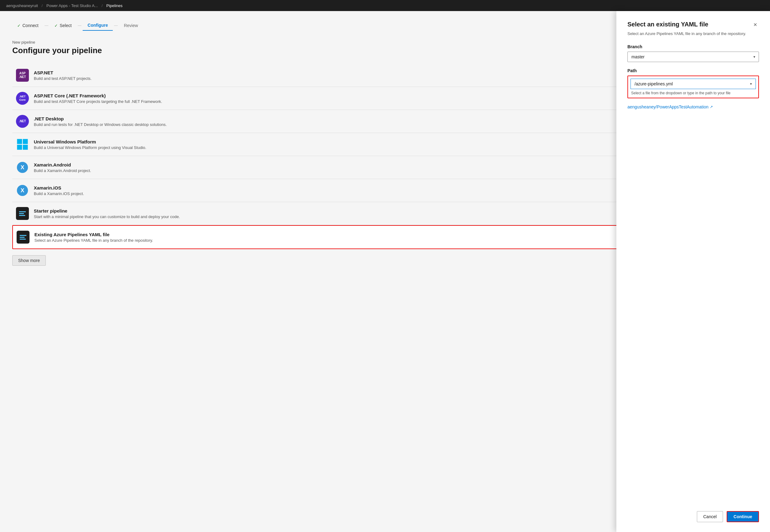  Describe the element at coordinates (668, 25) in the screenshot. I see `modal-title: Select an existing YAML file` at that location.